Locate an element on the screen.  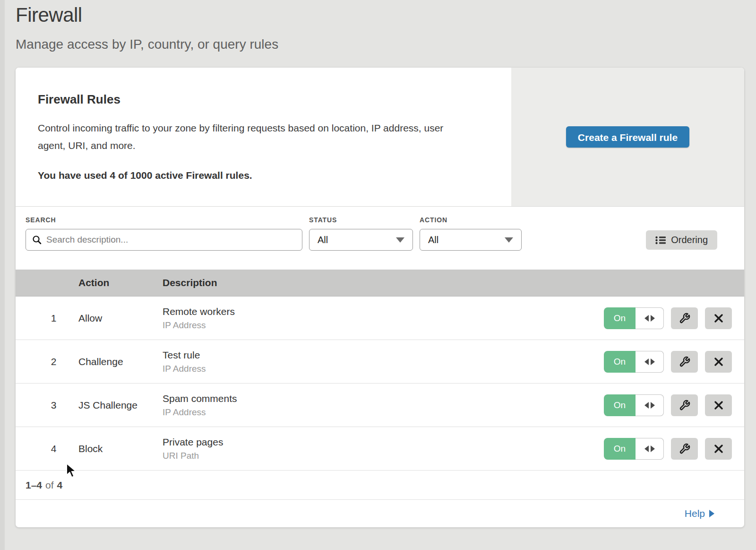
rule-description-cell: Test rule IP Address is located at coordinates (383, 362).